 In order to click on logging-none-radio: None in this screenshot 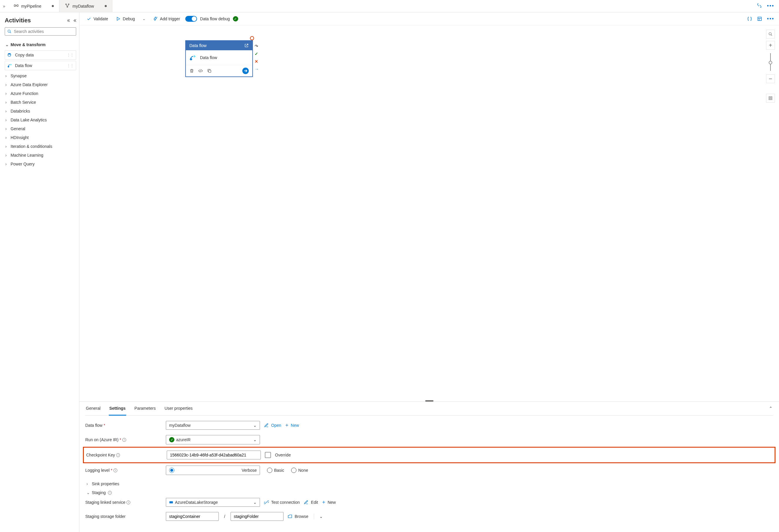, I will do `click(300, 470)`.